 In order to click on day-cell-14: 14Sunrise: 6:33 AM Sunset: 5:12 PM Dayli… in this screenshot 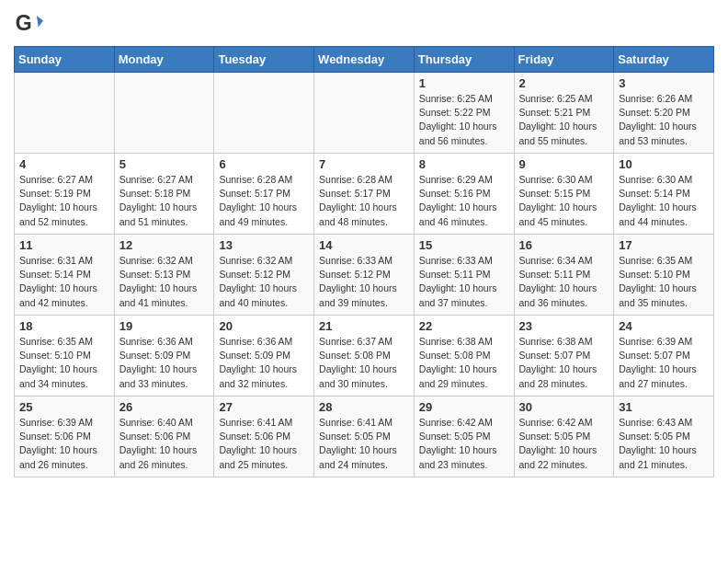, I will do `click(364, 275)`.